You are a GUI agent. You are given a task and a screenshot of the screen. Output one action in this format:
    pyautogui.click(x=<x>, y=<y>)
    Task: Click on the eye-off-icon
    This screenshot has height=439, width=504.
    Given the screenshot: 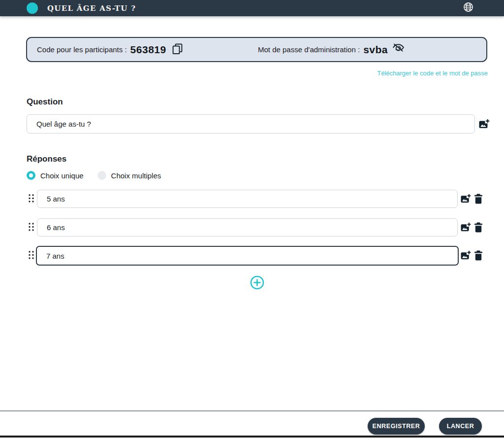 What is the action you would take?
    pyautogui.click(x=399, y=49)
    